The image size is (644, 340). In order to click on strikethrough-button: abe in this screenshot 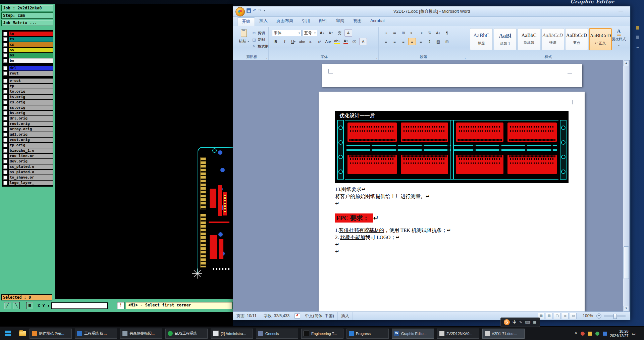, I will do `click(302, 42)`.